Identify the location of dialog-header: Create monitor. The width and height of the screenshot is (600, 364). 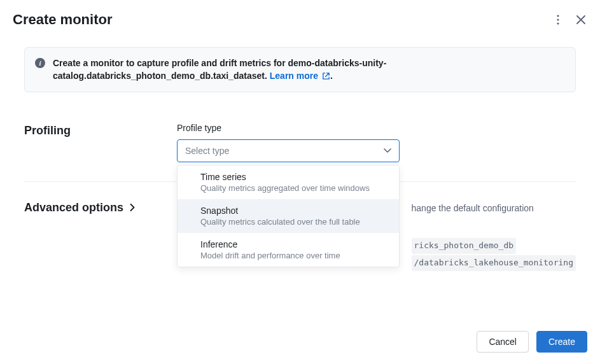
(300, 17).